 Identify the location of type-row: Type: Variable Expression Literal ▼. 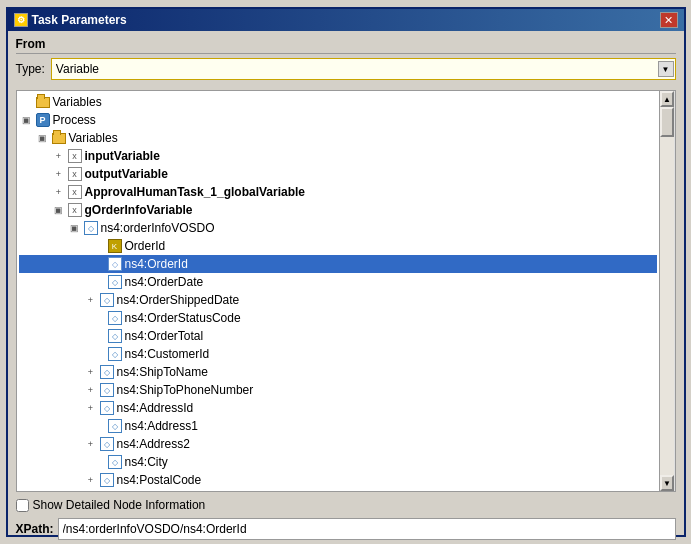
(346, 69).